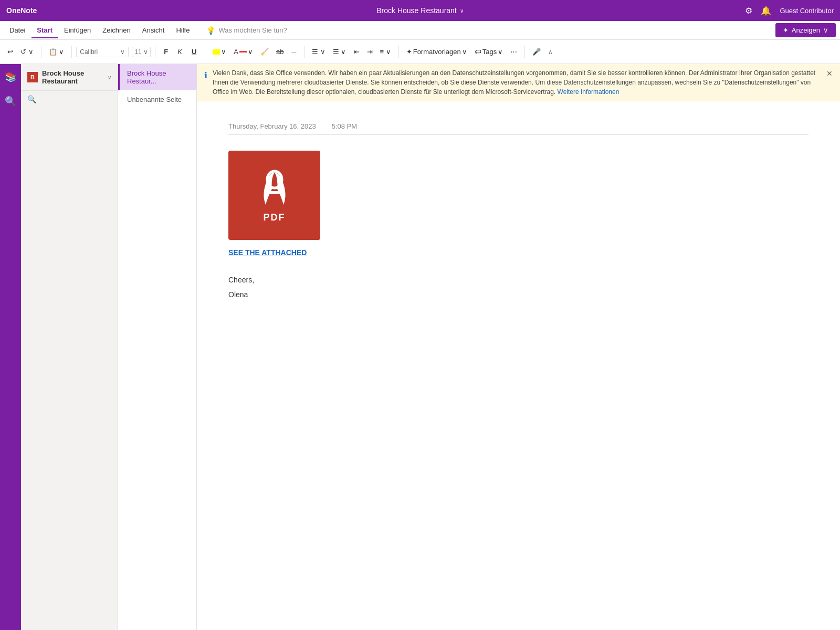 The image size is (840, 630). I want to click on menu-hilfe: Hilfe, so click(183, 30).